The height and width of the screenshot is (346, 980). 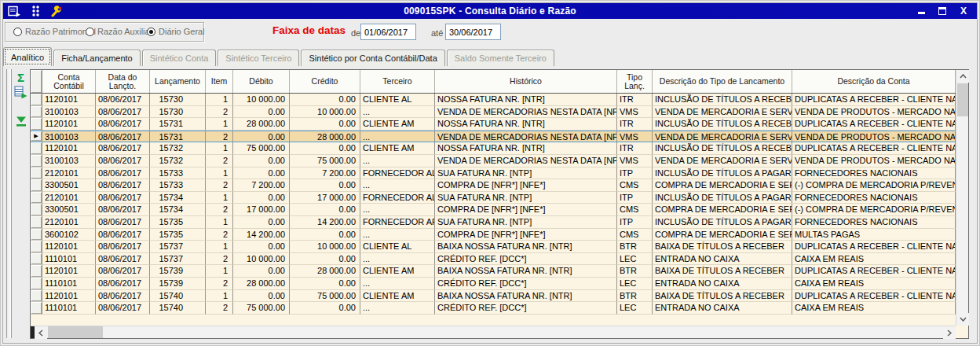 What do you see at coordinates (874, 284) in the screenshot?
I see `cell-descricao-da-conta: CAIXA EM REAIS` at bounding box center [874, 284].